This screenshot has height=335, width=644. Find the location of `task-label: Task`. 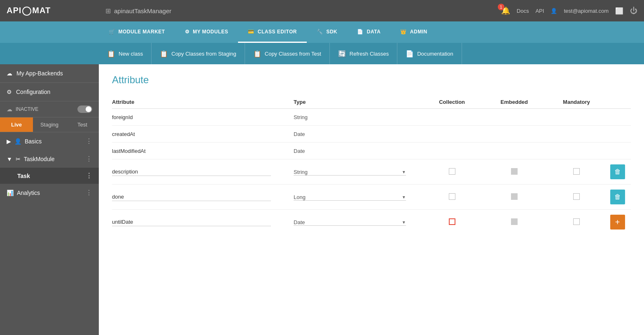

task-label: Task is located at coordinates (24, 176).